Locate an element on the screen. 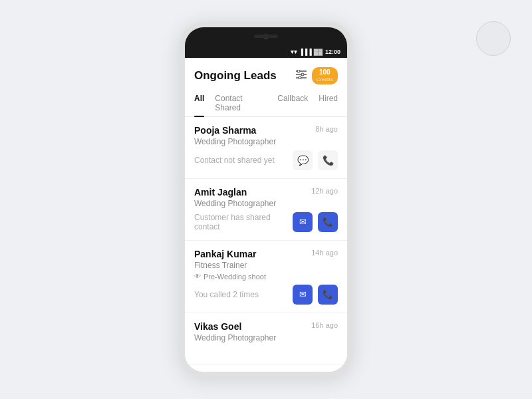 This screenshot has height=399, width=532. lead-name: Pooja Sharma is located at coordinates (225, 130).